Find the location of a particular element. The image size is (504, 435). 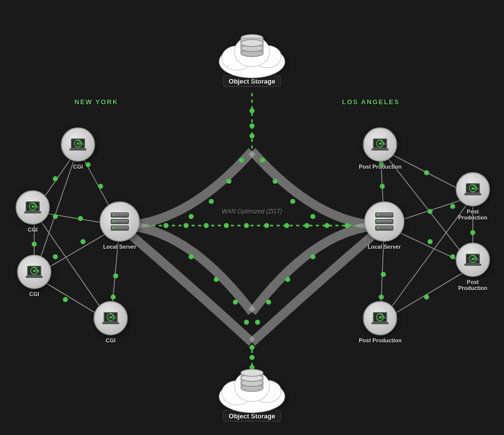

ny-node-1-label: CGI is located at coordinates (33, 230).